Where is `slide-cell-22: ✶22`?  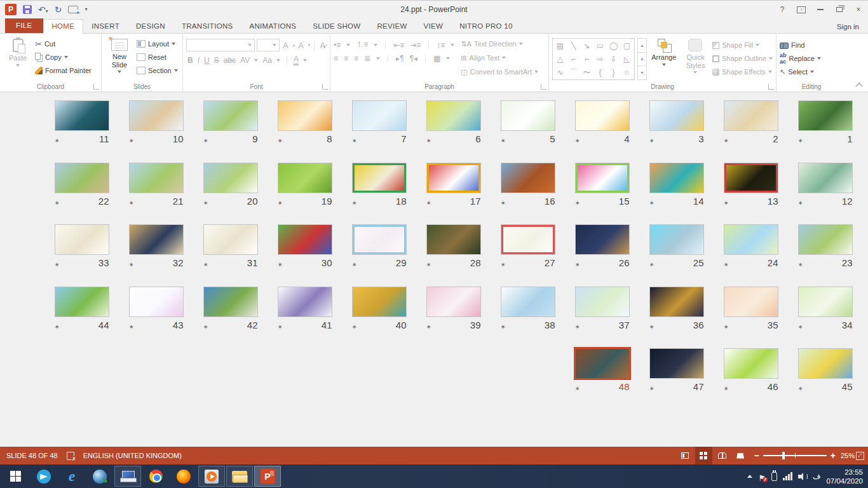 slide-cell-22: ✶22 is located at coordinates (81, 194).